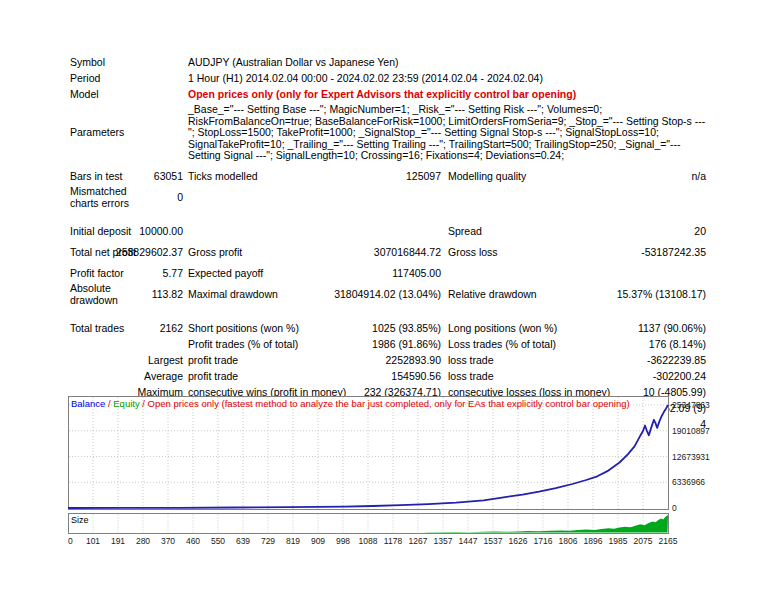 Image resolution: width=772 pixels, height=600 pixels. I want to click on x-axis-tick: 280, so click(143, 541).